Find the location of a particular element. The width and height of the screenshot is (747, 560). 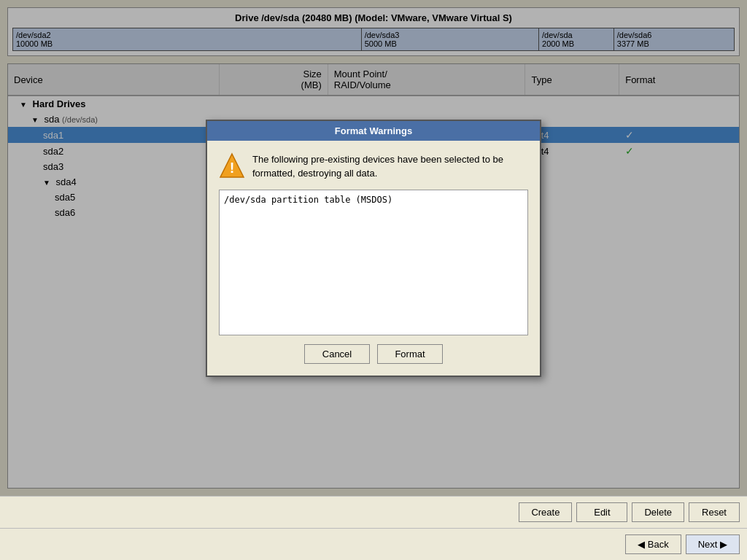

modal-list-content: /dev/sda partition table (MSDOS) is located at coordinates (308, 200).